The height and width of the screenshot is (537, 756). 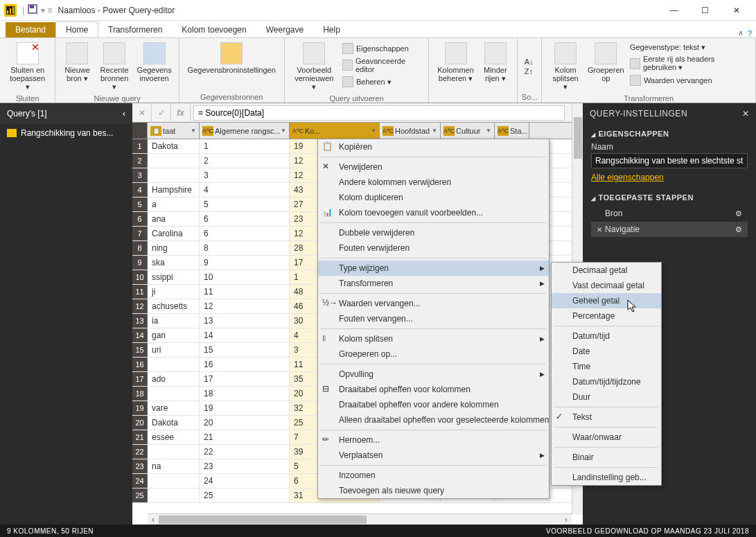 What do you see at coordinates (263, 520) in the screenshot?
I see `scrollbar-thumb` at bounding box center [263, 520].